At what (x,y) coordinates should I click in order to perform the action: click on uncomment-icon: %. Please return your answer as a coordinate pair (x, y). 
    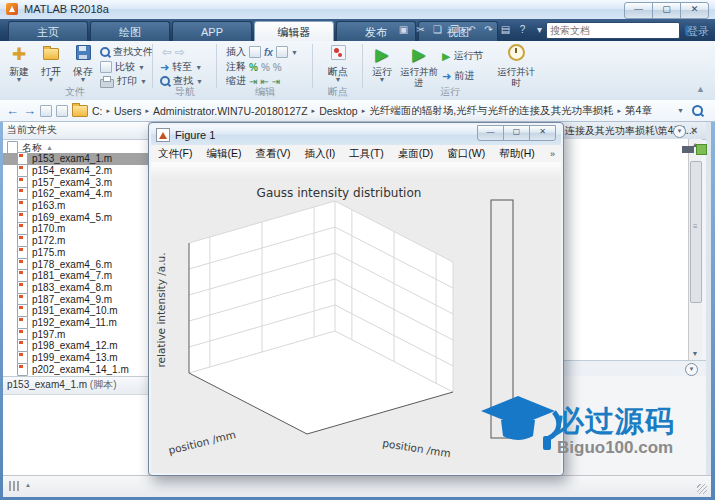
    Looking at the image, I should click on (266, 68).